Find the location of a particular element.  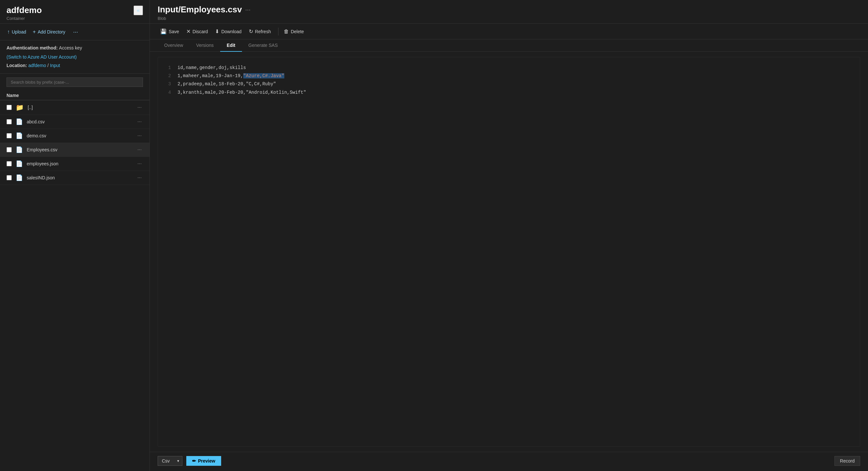

delete-button: 🗑 Delete is located at coordinates (294, 32).